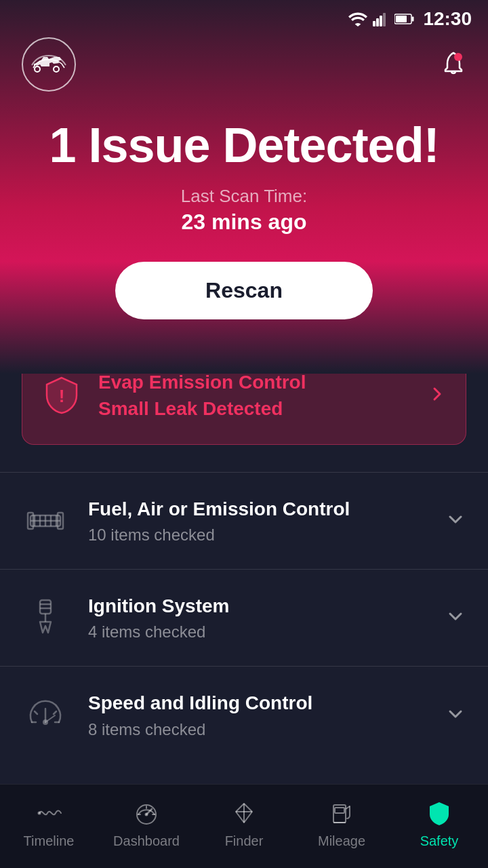  I want to click on check-title-fuel: Fuel, Air or Emission Control, so click(261, 509).